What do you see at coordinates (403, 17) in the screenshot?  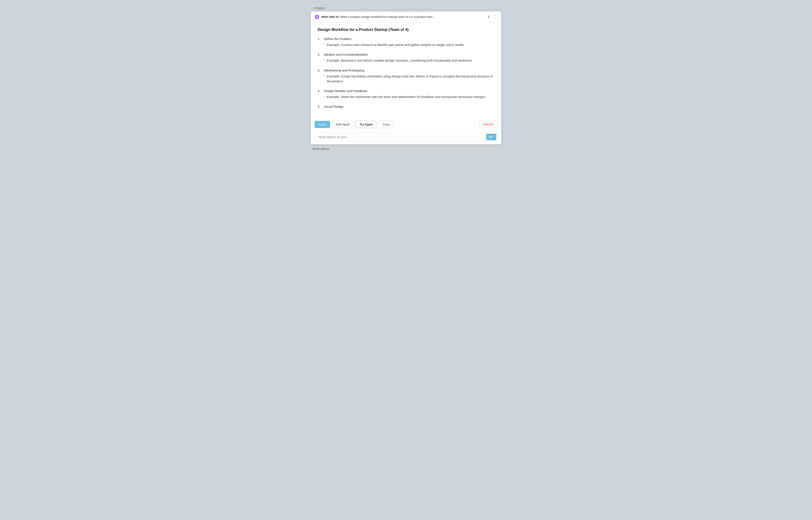 I see `header-title: Write with AI: Write a compact design wo…` at bounding box center [403, 17].